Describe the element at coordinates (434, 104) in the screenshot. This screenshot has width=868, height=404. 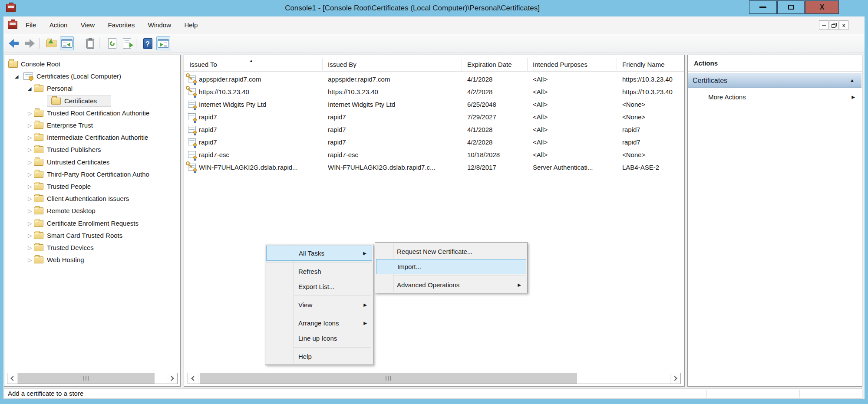
I see `certificate-row-internet-widgits-pty-ltd: Internet Widgits Pty LtdInternet Widgits…` at that location.